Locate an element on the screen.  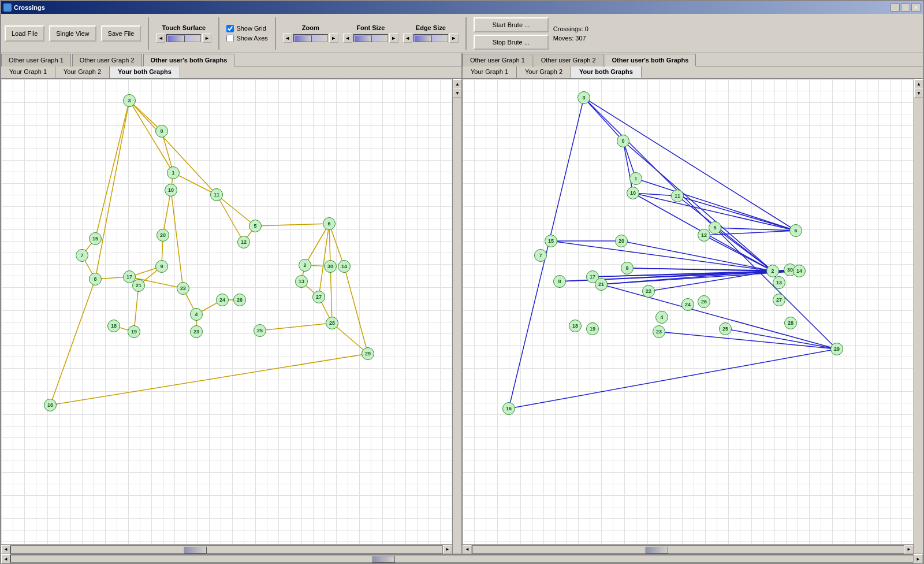
touch-surface-track is located at coordinates (184, 38).